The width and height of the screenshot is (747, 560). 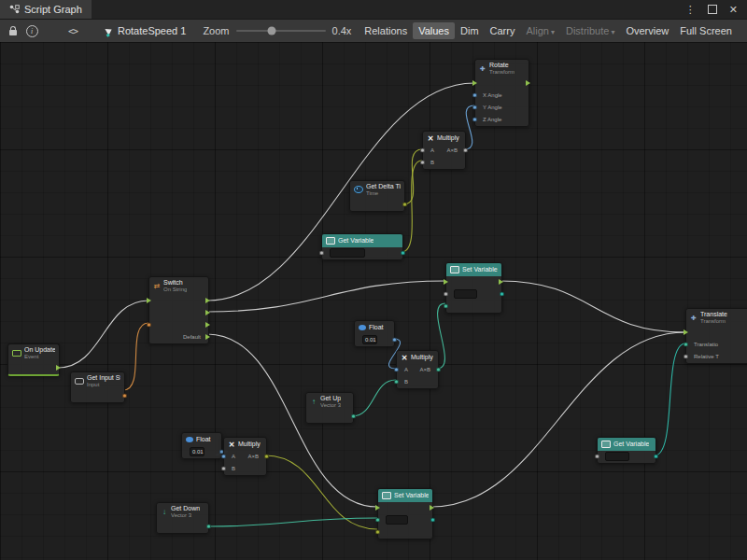 I want to click on node-multiply-top: MultiplyAA×BB, so click(x=444, y=150).